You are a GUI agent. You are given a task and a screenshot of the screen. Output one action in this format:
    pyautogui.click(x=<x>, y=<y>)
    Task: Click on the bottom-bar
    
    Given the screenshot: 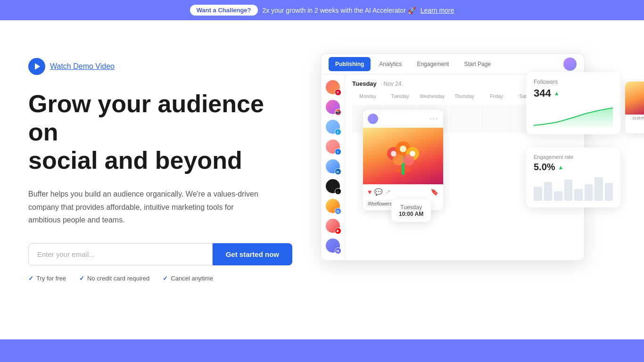 What is the action you would take?
    pyautogui.click(x=322, y=351)
    